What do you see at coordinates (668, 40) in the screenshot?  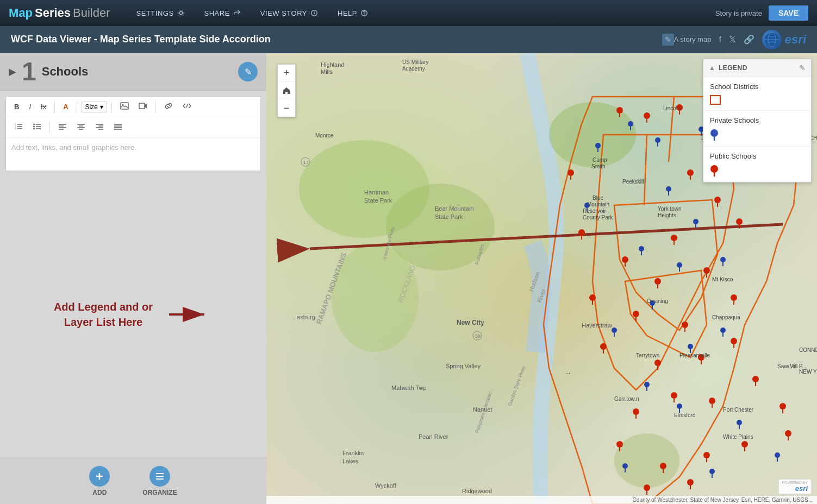 I see `title-edit-icon: ✎` at bounding box center [668, 40].